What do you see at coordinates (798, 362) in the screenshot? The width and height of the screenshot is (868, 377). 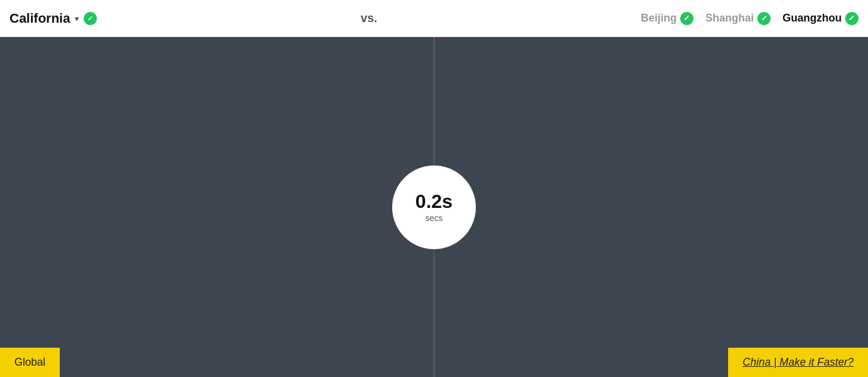 I see `china-label: China | Make it Faster?` at bounding box center [798, 362].